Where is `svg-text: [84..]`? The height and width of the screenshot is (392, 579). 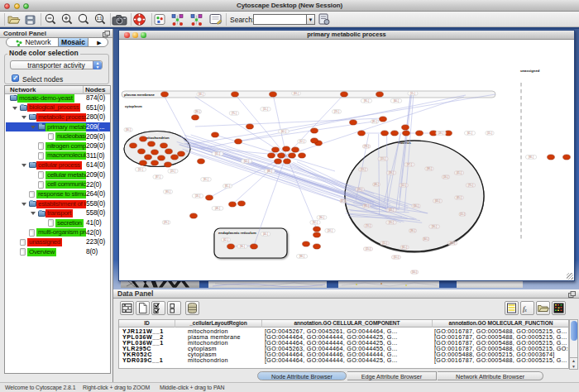 svg-text: [84..] is located at coordinates (198, 112).